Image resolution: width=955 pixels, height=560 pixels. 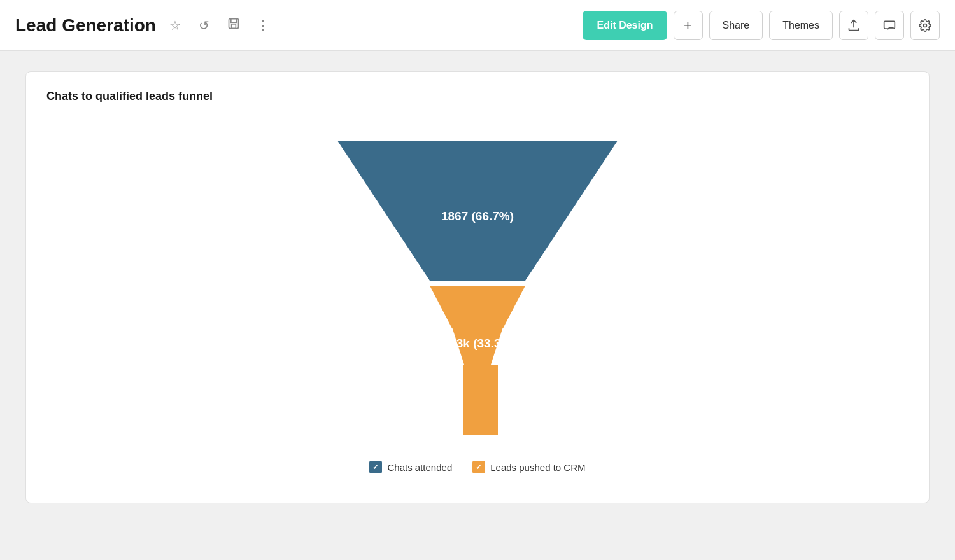 What do you see at coordinates (263, 25) in the screenshot?
I see `more-icon: ⋮` at bounding box center [263, 25].